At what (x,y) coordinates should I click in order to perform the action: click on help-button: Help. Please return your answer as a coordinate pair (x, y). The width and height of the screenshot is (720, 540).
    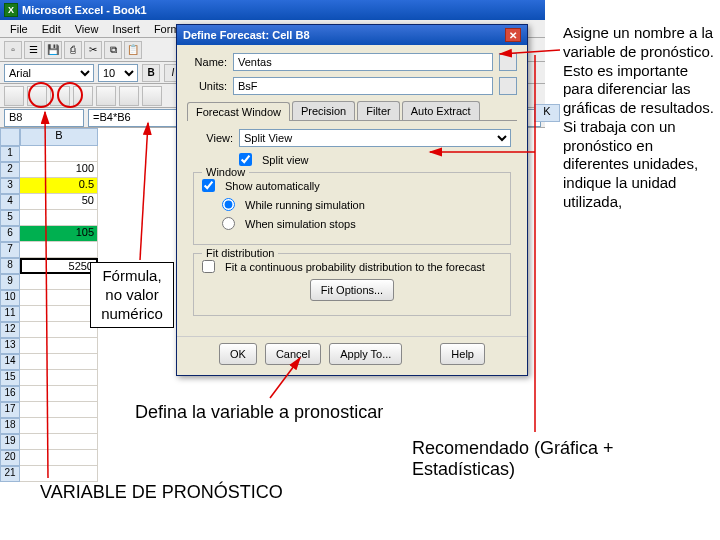
    Looking at the image, I should click on (462, 354).